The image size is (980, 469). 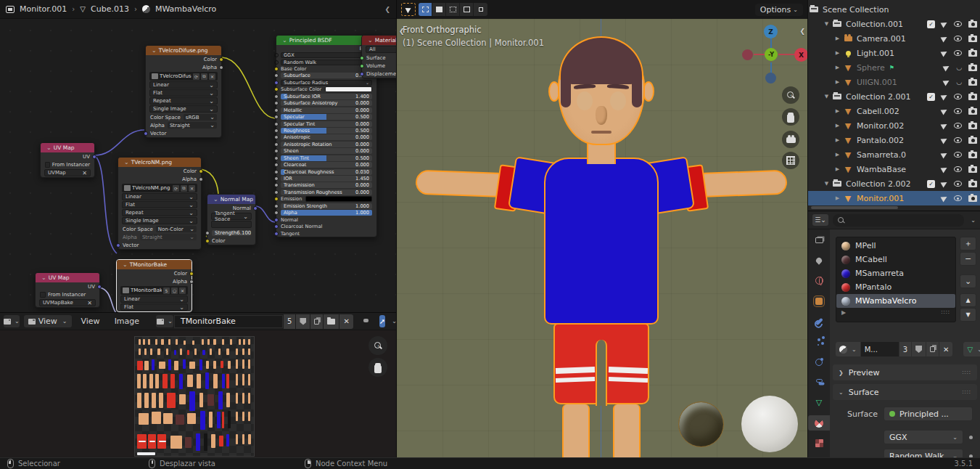 What do you see at coordinates (48, 321) in the screenshot?
I see `image-mode-dropdown: View⌄` at bounding box center [48, 321].